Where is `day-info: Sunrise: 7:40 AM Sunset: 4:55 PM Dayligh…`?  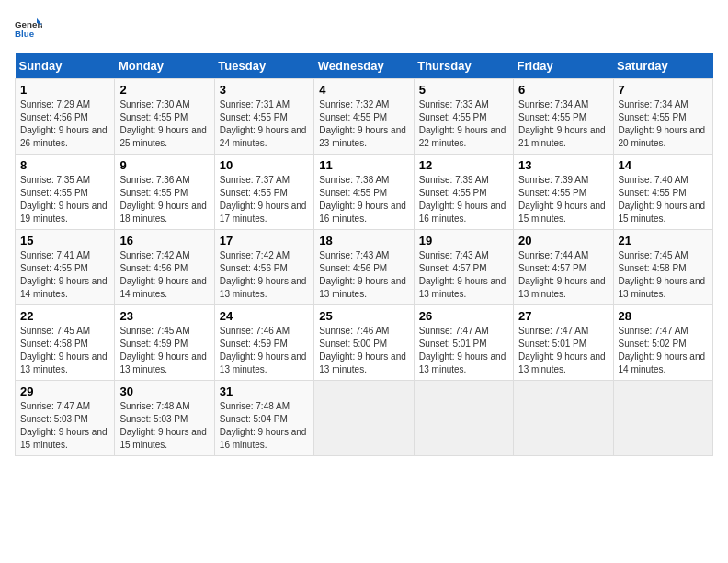
day-info: Sunrise: 7:40 AM Sunset: 4:55 PM Dayligh… is located at coordinates (664, 200).